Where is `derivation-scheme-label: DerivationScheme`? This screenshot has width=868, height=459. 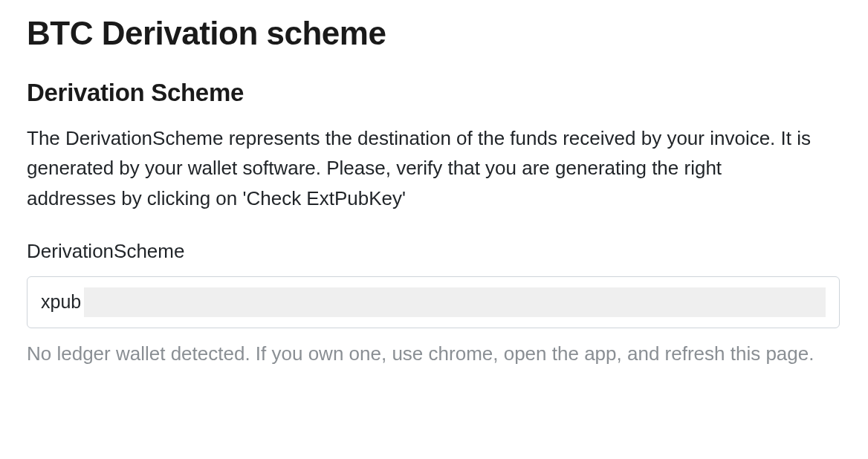 derivation-scheme-label: DerivationScheme is located at coordinates (434, 251).